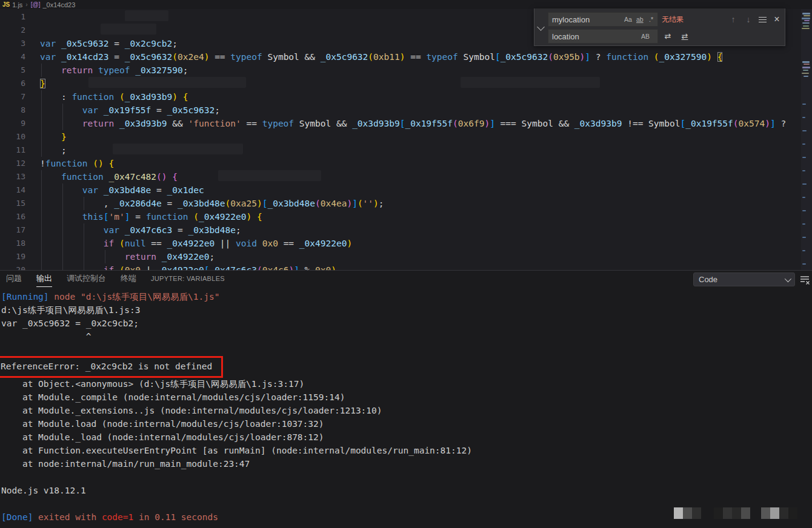  What do you see at coordinates (236, 450) in the screenshot?
I see `output-line: at Function.executeUserEntryPoint [as ru…` at bounding box center [236, 450].